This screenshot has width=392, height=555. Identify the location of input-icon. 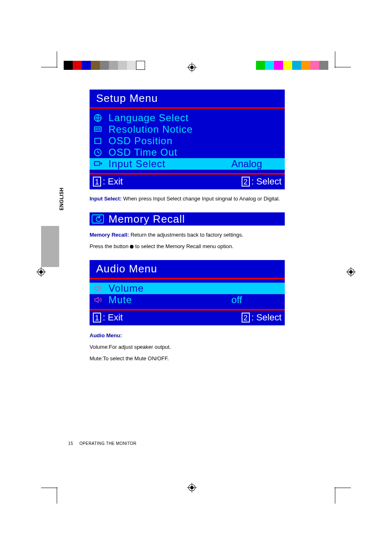
(98, 164).